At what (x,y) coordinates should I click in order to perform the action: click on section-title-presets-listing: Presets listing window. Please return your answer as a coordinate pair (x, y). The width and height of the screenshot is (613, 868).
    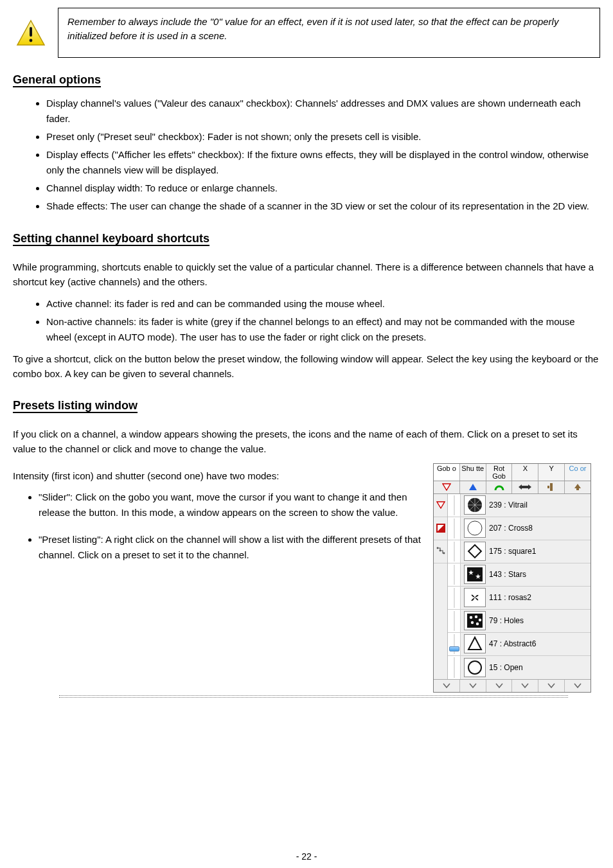
    Looking at the image, I should click on (75, 406).